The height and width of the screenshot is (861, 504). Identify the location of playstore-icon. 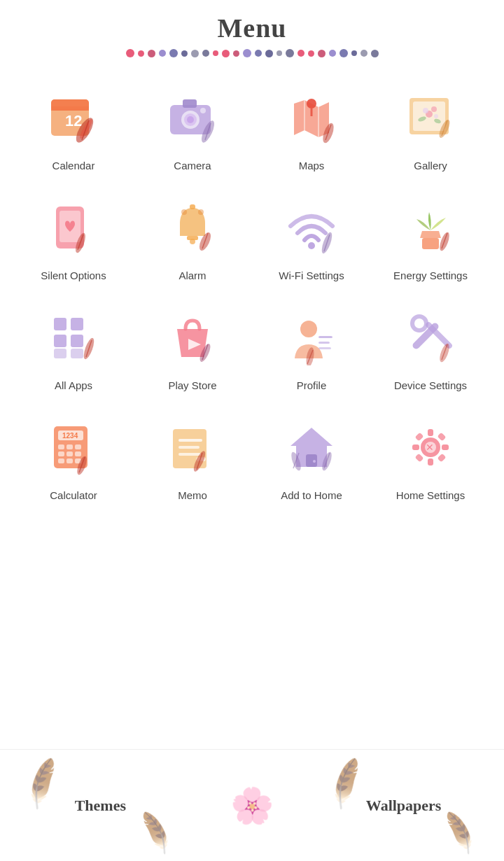
(192, 337).